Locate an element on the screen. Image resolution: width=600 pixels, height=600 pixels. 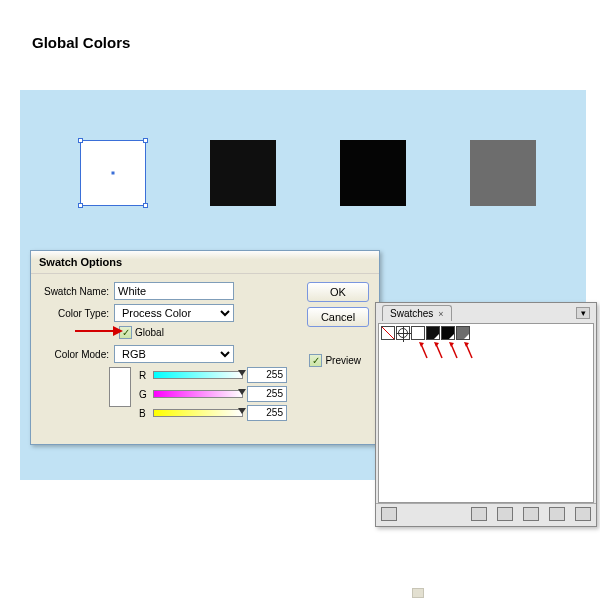
swatch-none is located at coordinates (388, 333).